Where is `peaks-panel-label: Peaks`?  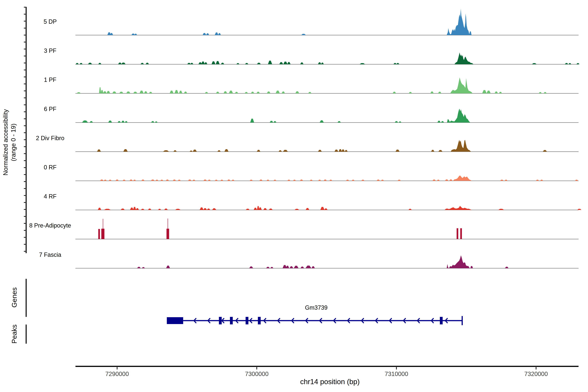 peaks-panel-label: Peaks is located at coordinates (14, 334).